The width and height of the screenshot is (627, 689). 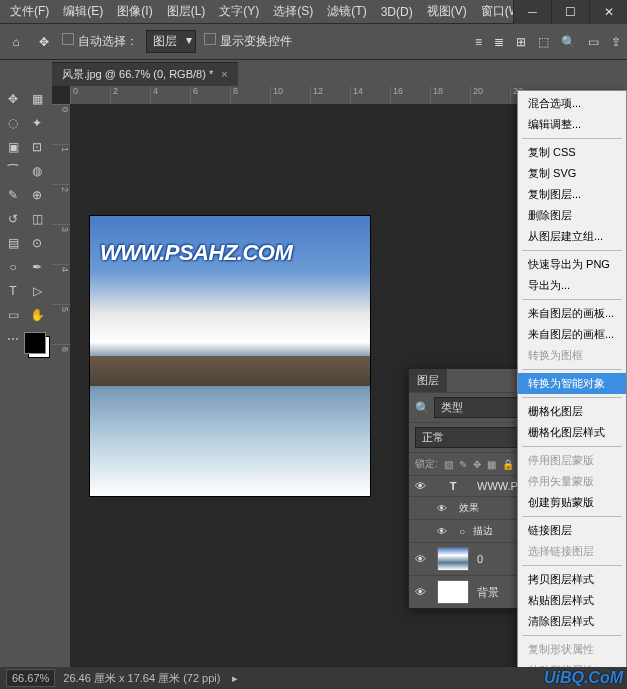 What do you see at coordinates (572, 286) in the screenshot?
I see `context-item: 导出为...` at bounding box center [572, 286].